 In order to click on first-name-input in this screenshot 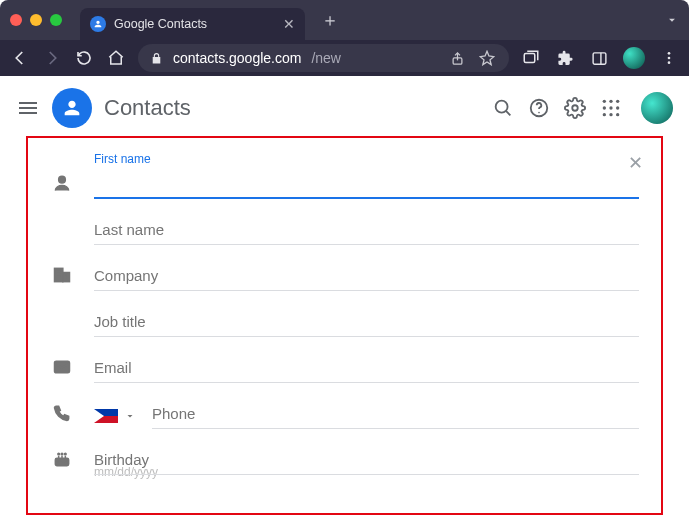, I will do `click(366, 184)`.